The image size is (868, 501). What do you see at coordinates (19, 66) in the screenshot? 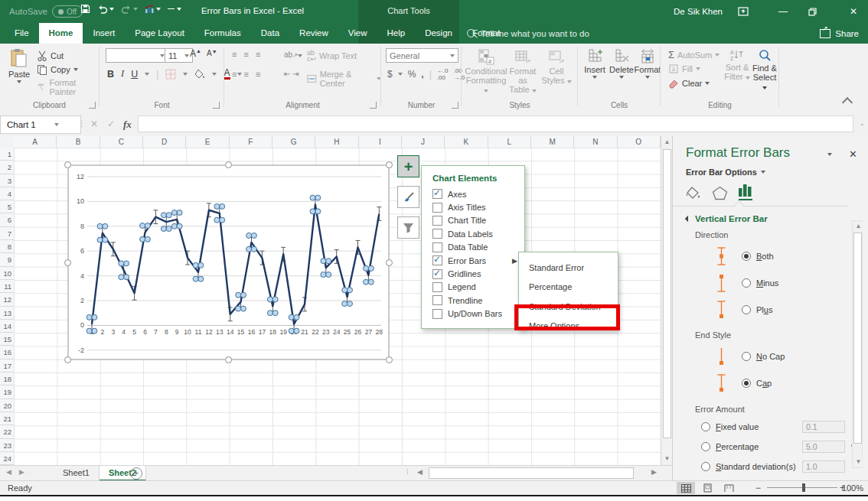
I see `paste-button: Paste` at bounding box center [19, 66].